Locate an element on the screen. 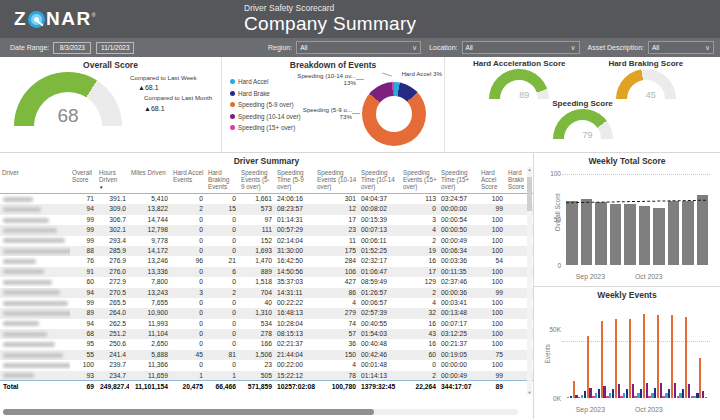 The width and height of the screenshot is (720, 420). date-to-input: 11/1/2023 is located at coordinates (115, 48).